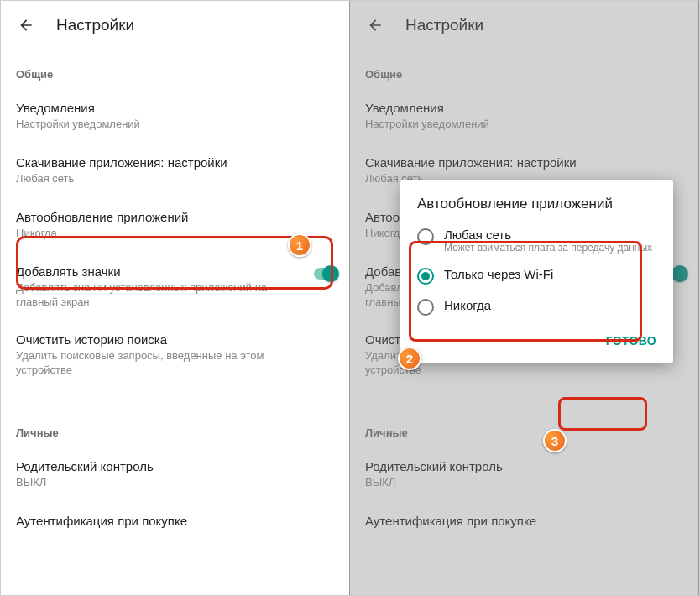  What do you see at coordinates (410, 358) in the screenshot?
I see `badge-2: 2` at bounding box center [410, 358].